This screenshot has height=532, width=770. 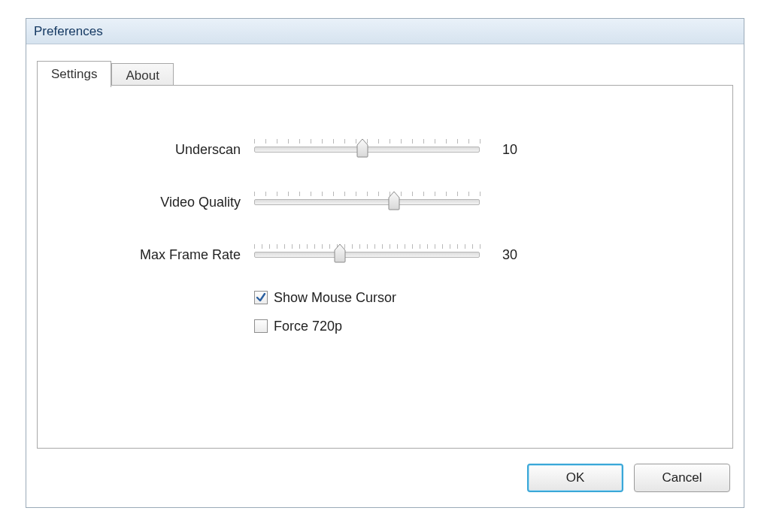 What do you see at coordinates (308, 326) in the screenshot?
I see `force-720p-label: Force 720p` at bounding box center [308, 326].